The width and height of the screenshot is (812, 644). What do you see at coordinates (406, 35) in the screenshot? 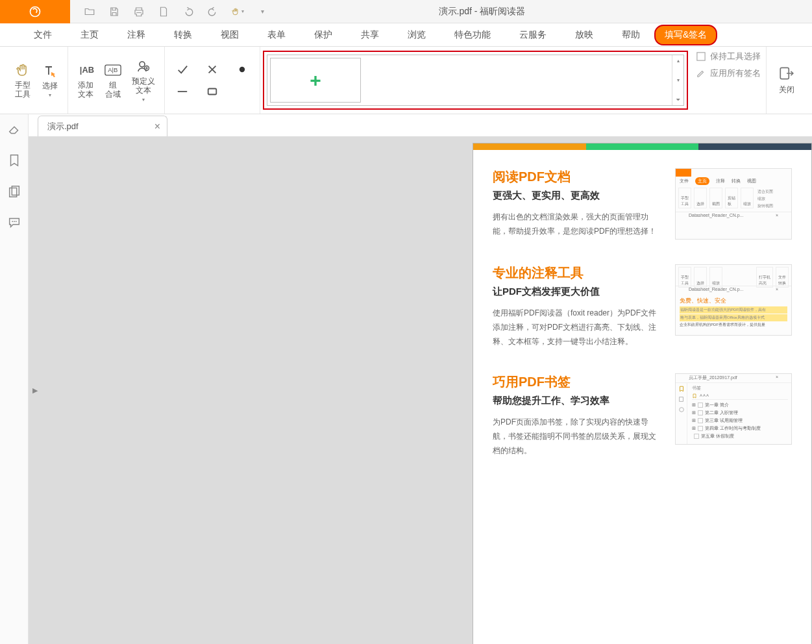
I see `menu-bar: 文件 主页 注释 转换 视图 表单 保护 共享 浏览 特色功能 云服务 放映 帮…` at bounding box center [406, 35].